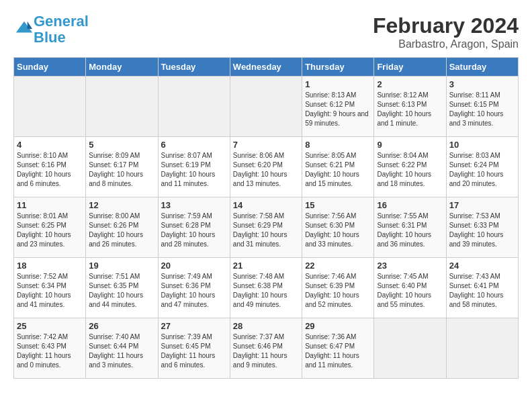 The image size is (532, 411). Describe the element at coordinates (266, 230) in the screenshot. I see `day-info: Sunrise: 7:58 AM Sunset: 6:29 PM Dayligh…` at that location.